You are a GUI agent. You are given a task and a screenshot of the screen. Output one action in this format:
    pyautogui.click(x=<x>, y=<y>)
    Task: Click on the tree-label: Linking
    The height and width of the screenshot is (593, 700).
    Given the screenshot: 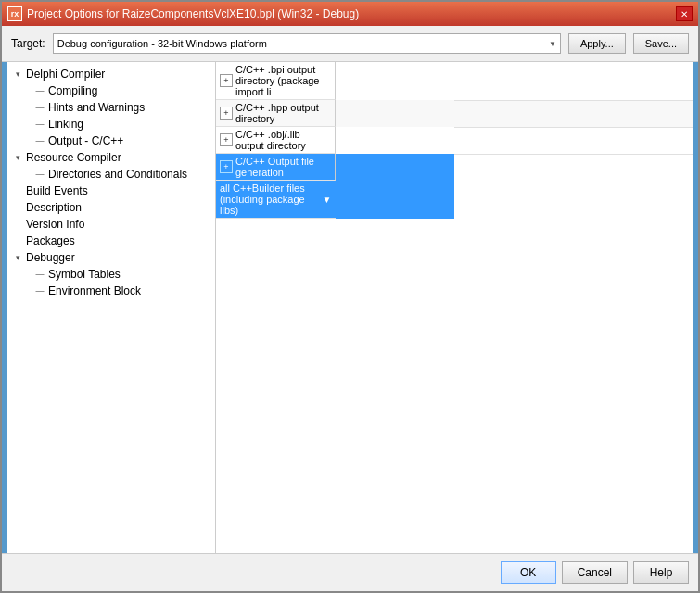 What is the action you would take?
    pyautogui.click(x=65, y=124)
    